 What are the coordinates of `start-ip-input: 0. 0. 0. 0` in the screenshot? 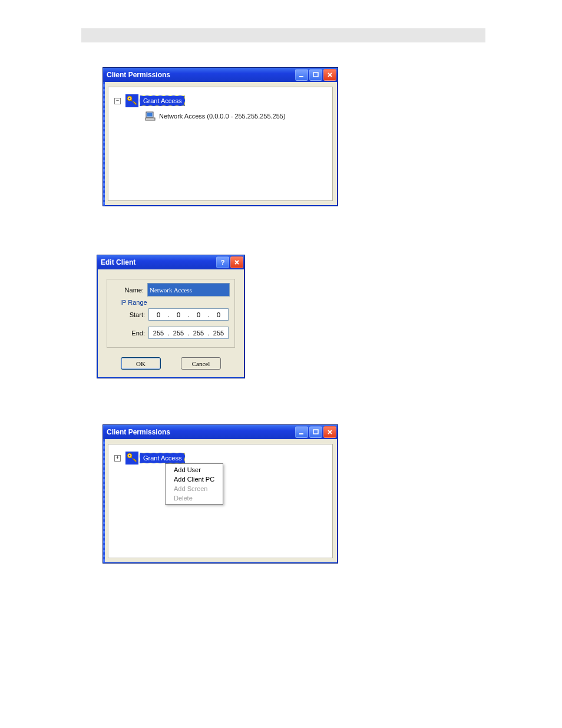 It's located at (189, 315).